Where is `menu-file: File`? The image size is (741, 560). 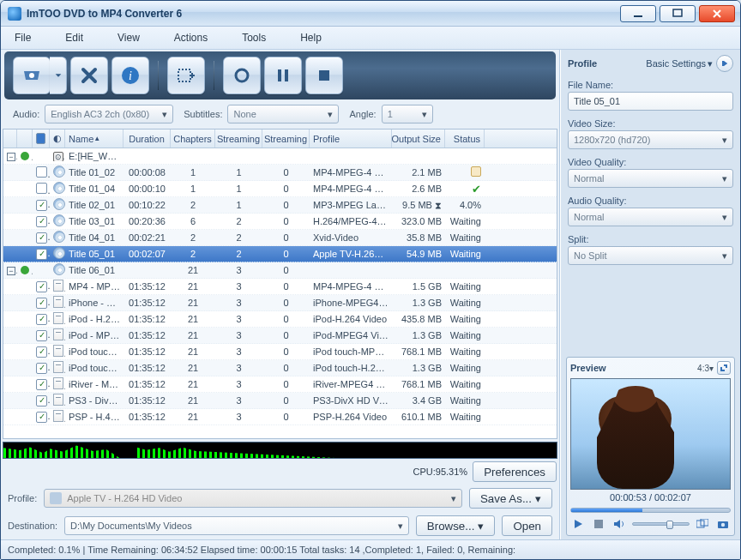
menu-file: File is located at coordinates (22, 38).